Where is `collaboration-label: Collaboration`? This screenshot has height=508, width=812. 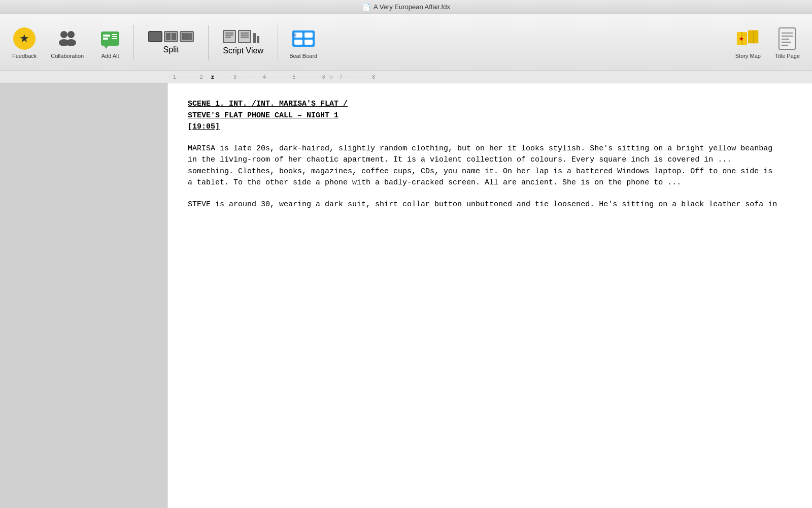
collaboration-label: Collaboration is located at coordinates (67, 56).